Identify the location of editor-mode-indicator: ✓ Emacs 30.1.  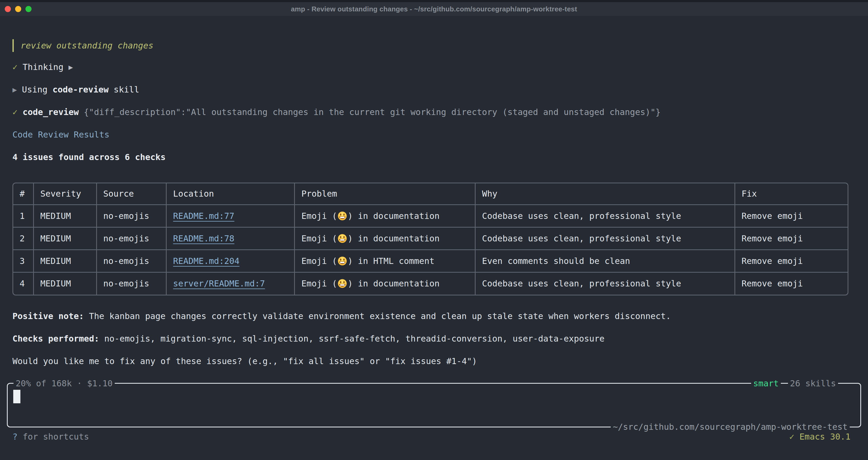
(820, 437).